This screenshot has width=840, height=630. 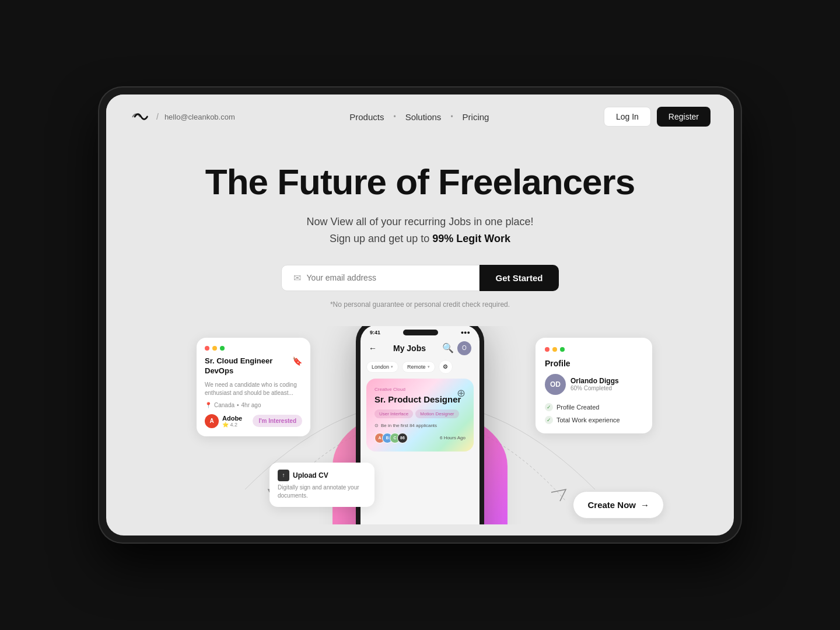 I want to click on filter-remote: Remote ▾, so click(x=419, y=367).